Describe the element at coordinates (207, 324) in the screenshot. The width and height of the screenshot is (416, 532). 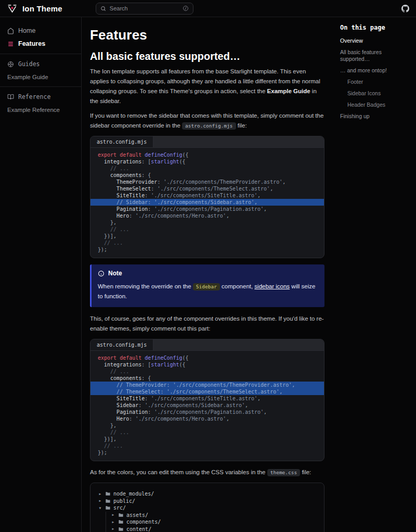
I see `text: This, of course, goes for any of the com…` at that location.